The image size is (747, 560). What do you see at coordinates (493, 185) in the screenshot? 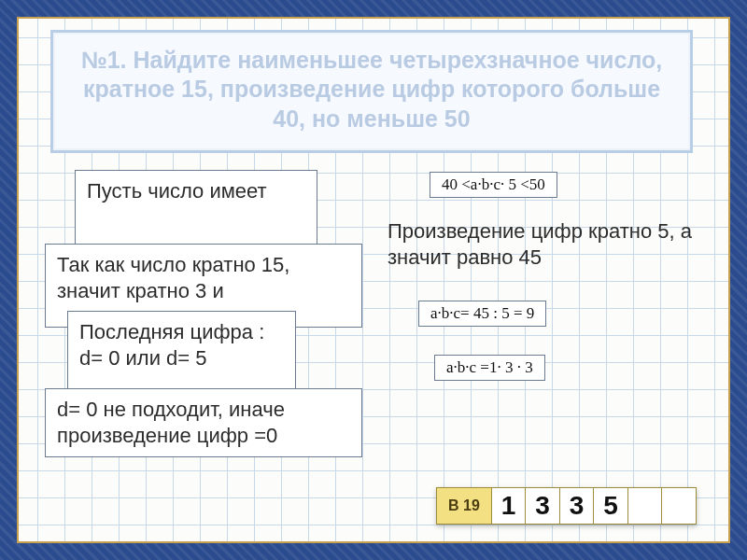
I see `formula-range: 40 <a·b·c· 5 <50` at bounding box center [493, 185].